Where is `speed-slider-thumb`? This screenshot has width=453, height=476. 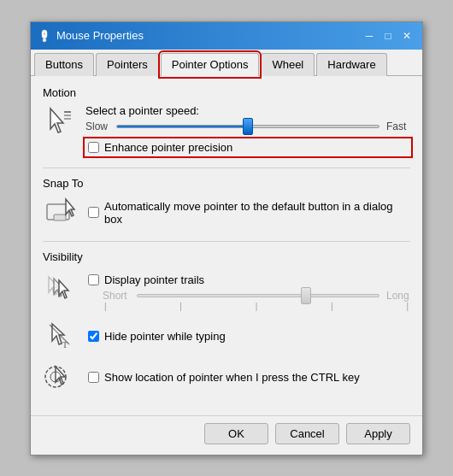
speed-slider-thumb is located at coordinates (248, 126).